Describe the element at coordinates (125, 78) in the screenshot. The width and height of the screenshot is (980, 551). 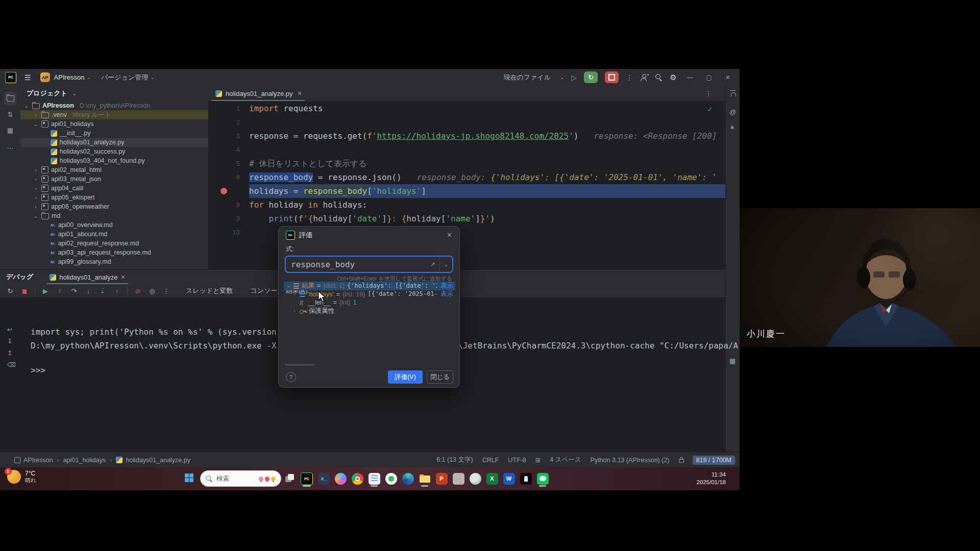
I see `vcs-widget: バージョン管理` at that location.